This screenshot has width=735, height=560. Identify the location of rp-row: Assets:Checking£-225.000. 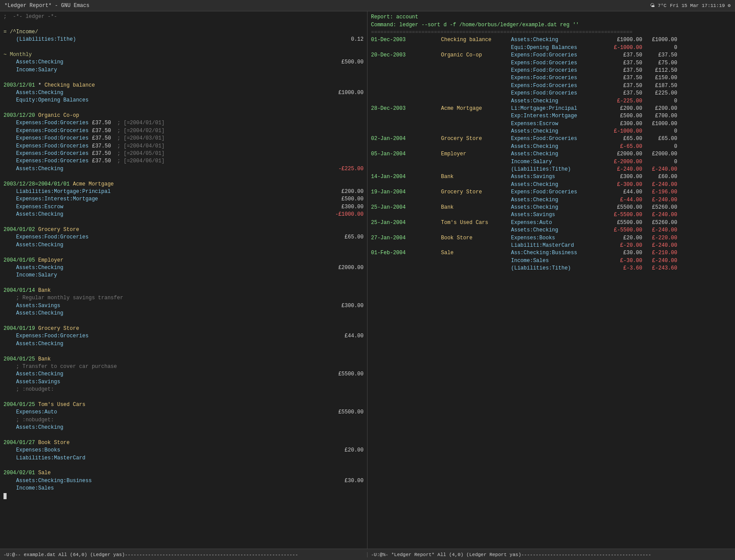
(551, 102).